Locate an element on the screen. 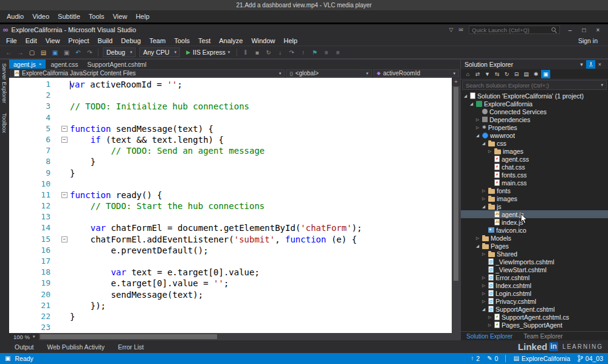 This screenshot has height=364, width=608. line-number: 2 is located at coordinates (35, 95).